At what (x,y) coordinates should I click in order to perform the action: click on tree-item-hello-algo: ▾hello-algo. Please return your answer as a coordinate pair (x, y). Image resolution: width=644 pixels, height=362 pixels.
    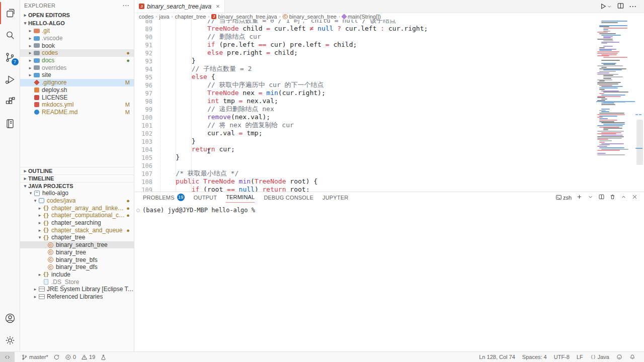
    Looking at the image, I should click on (77, 193).